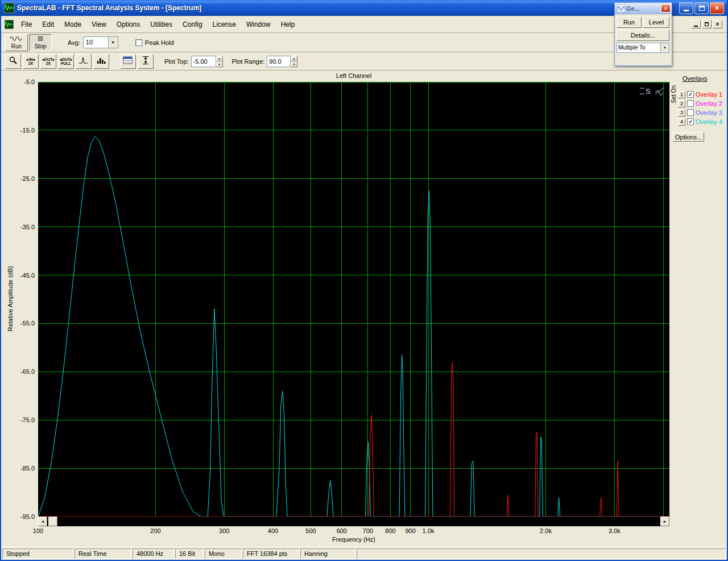  I want to click on x-tick-400: 400, so click(273, 531).